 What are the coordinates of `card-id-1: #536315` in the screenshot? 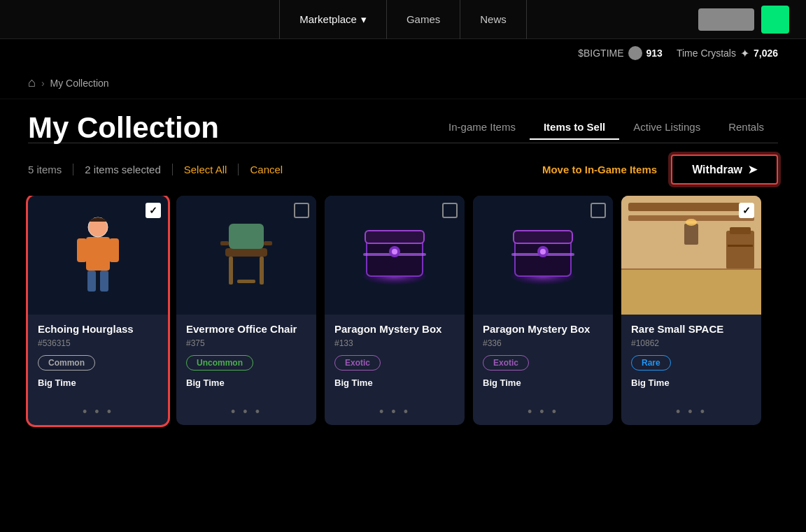 It's located at (98, 343).